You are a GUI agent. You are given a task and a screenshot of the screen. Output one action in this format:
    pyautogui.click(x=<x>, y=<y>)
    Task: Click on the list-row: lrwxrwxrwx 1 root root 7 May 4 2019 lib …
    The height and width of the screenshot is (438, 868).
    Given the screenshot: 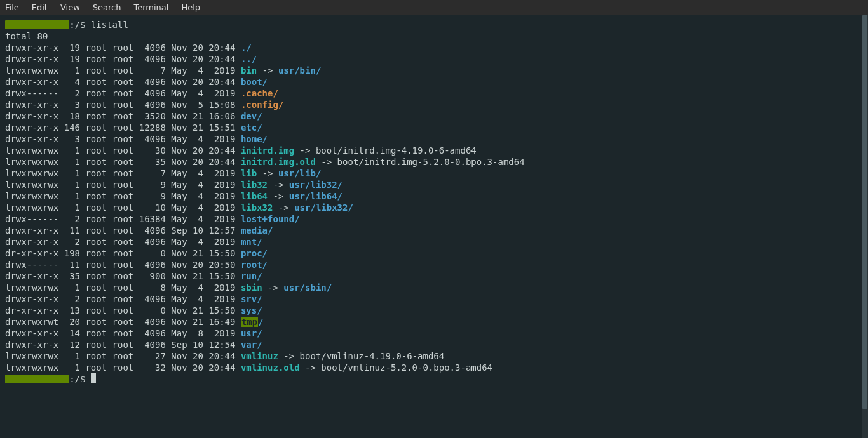 What is the action you would take?
    pyautogui.click(x=434, y=173)
    